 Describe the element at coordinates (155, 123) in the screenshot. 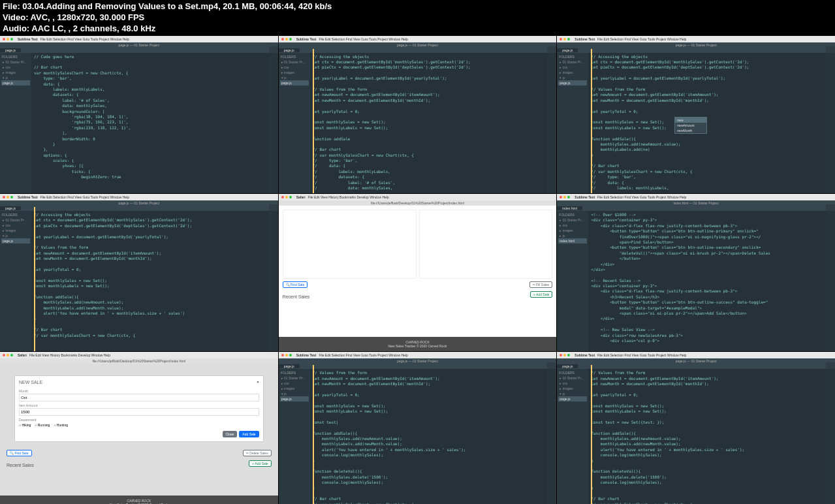

I see `code-editor: // Code goes here // Bar chart var month…` at that location.